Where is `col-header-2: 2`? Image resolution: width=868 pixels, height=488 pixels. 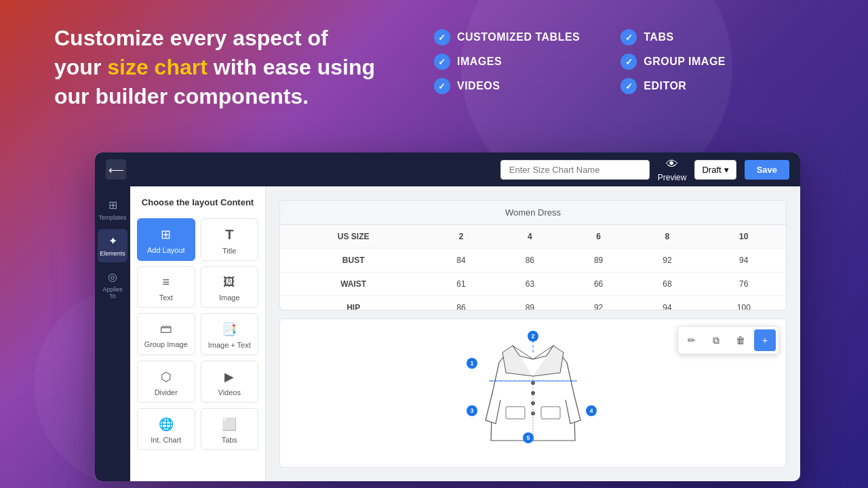 col-header-2: 2 is located at coordinates (461, 237).